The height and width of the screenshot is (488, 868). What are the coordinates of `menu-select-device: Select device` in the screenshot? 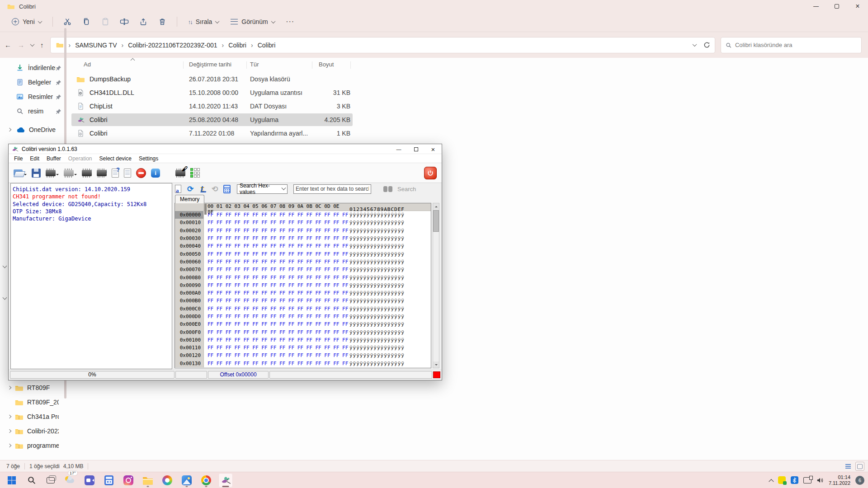 It's located at (116, 159).